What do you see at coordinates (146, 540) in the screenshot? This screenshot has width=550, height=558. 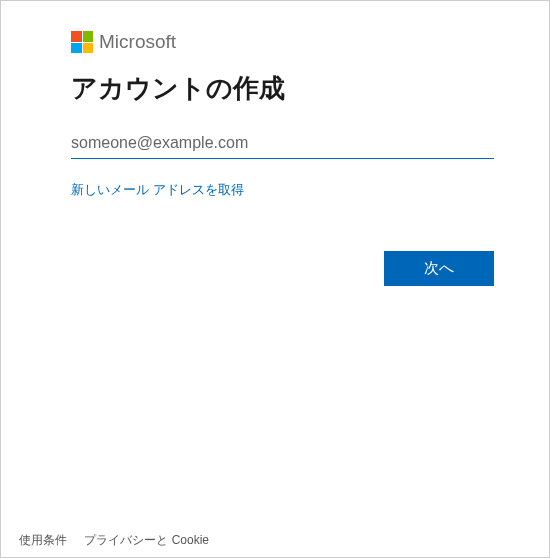 I see `privacy-link: プライバシーと Cookie` at bounding box center [146, 540].